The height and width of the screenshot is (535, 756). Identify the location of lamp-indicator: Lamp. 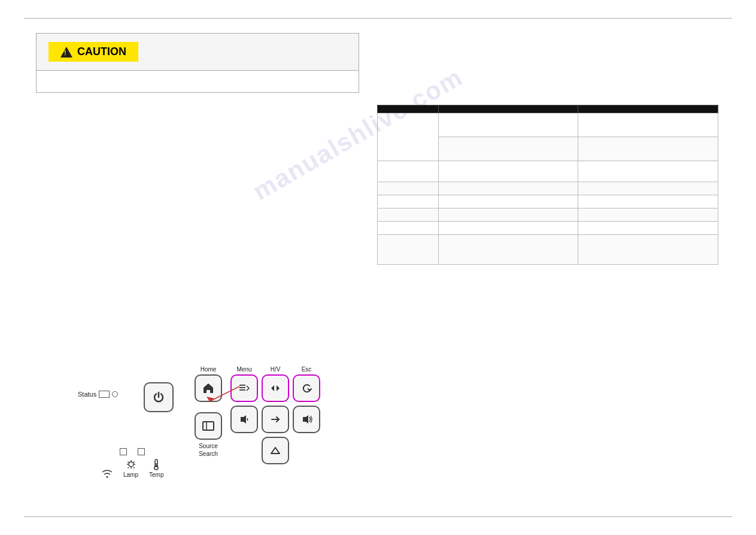
(130, 468).